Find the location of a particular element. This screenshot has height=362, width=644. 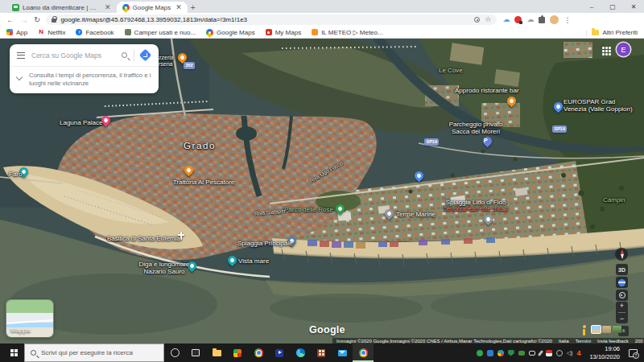

reload-icon: ↻ is located at coordinates (37, 20).